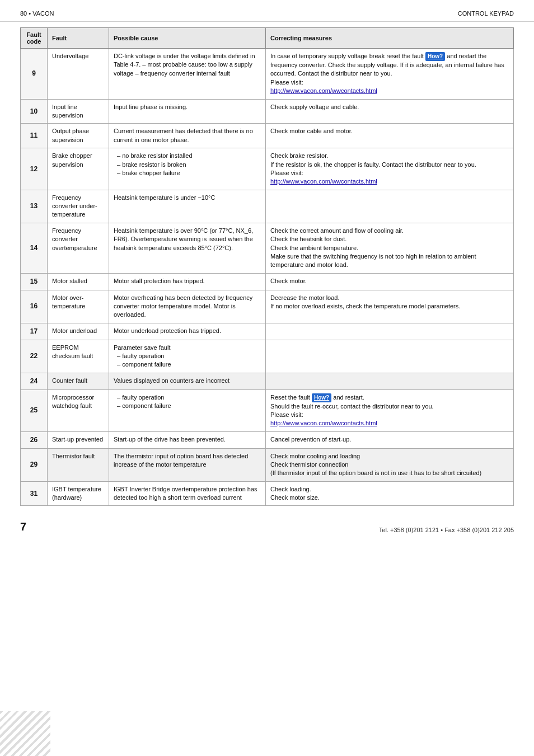  Describe the element at coordinates (188, 381) in the screenshot. I see `cause-cell: Values displayed on counters are incorre…` at that location.